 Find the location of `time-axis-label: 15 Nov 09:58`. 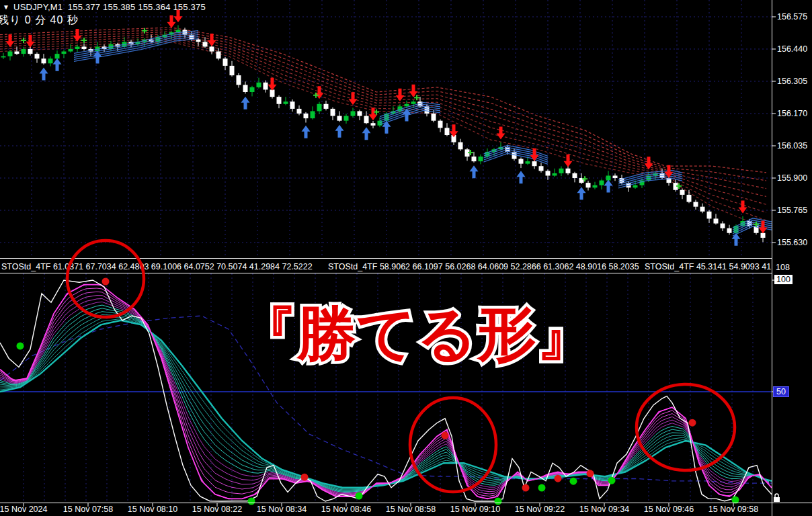

time-axis-label: 15 Nov 09:58 is located at coordinates (733, 509).